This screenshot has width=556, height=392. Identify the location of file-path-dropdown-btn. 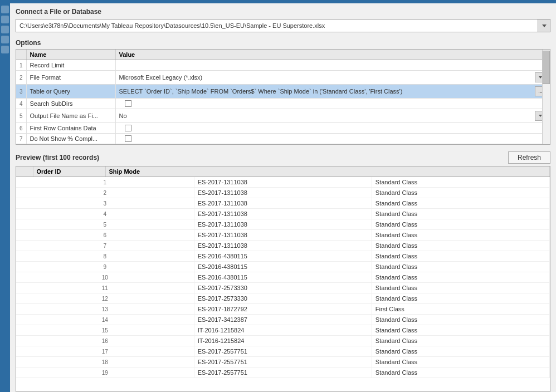
(544, 26).